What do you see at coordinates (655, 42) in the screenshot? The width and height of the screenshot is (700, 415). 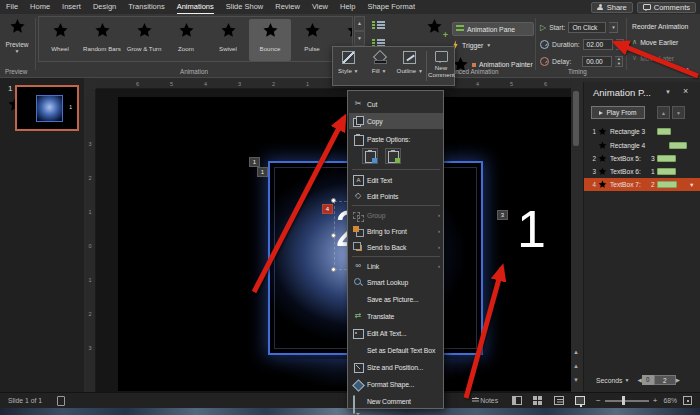 I see `move-earlier-button: ∧ Move Earlier` at bounding box center [655, 42].